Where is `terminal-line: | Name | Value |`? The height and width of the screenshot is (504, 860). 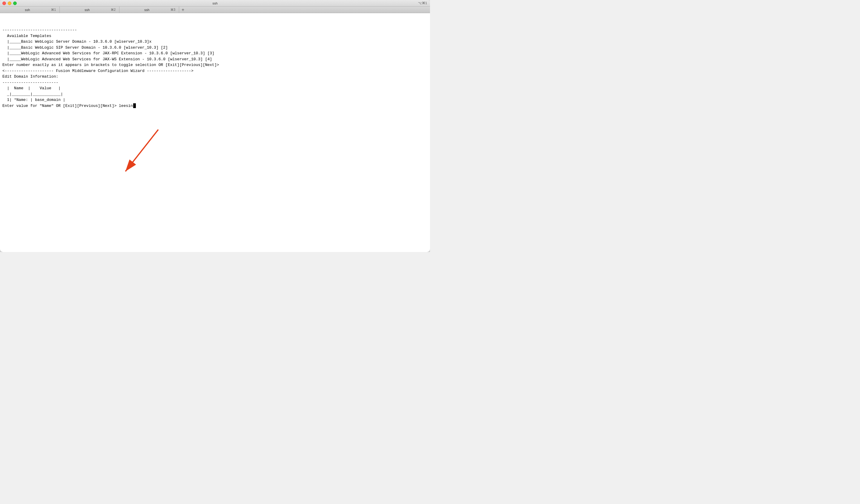 terminal-line: | Name | Value | is located at coordinates (215, 88).